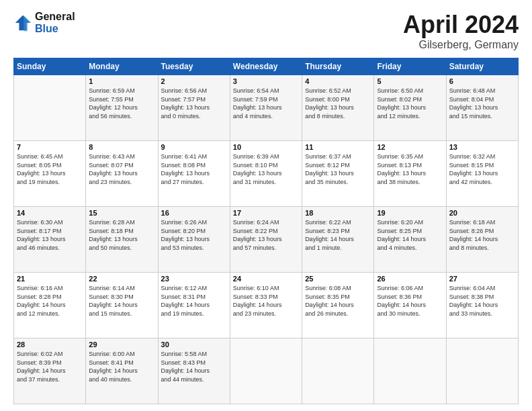 Image resolution: width=532 pixels, height=411 pixels. What do you see at coordinates (194, 169) in the screenshot?
I see `day-info: Sunrise: 6:41 AM Sunset: 8:08 PM Dayligh…` at bounding box center [194, 169].